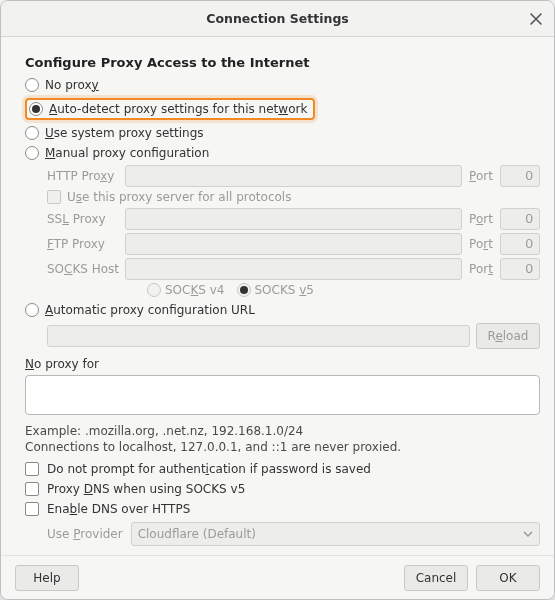 This screenshot has height=600, width=555. What do you see at coordinates (197, 534) in the screenshot?
I see `provider-value: Cloudflare (Default)` at bounding box center [197, 534].